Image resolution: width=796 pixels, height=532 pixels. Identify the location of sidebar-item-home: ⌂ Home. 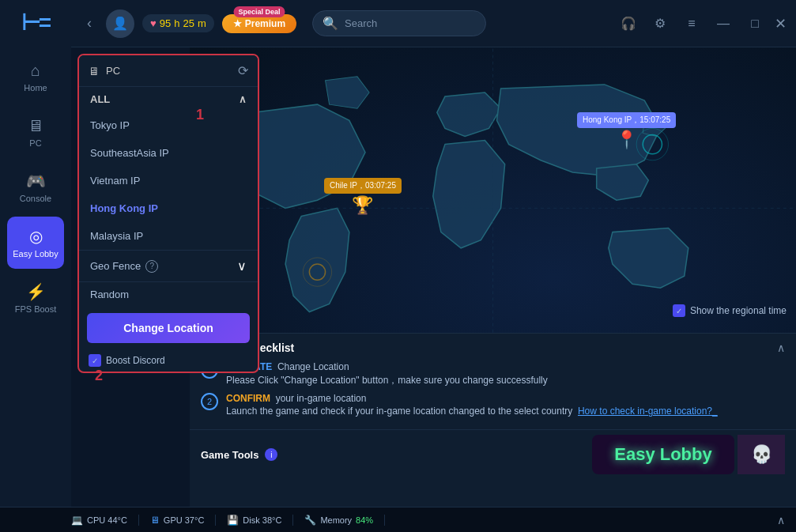
(36, 77).